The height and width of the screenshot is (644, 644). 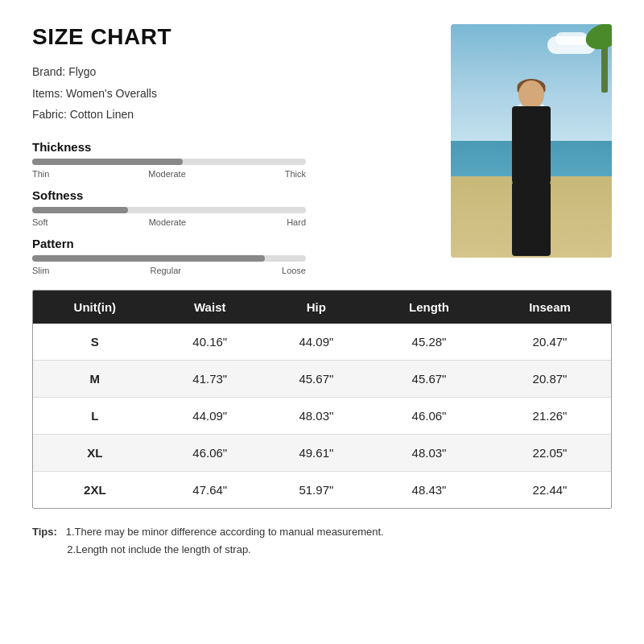 I want to click on brand-line3: Fabric: Cotton Linen, so click(x=233, y=114).